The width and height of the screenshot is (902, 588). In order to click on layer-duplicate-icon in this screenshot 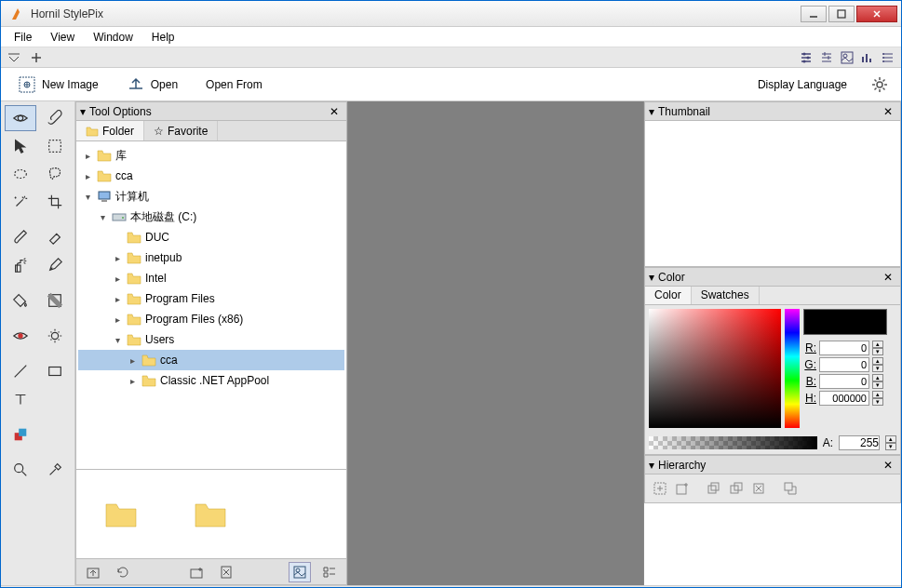, I will do `click(714, 488)`.